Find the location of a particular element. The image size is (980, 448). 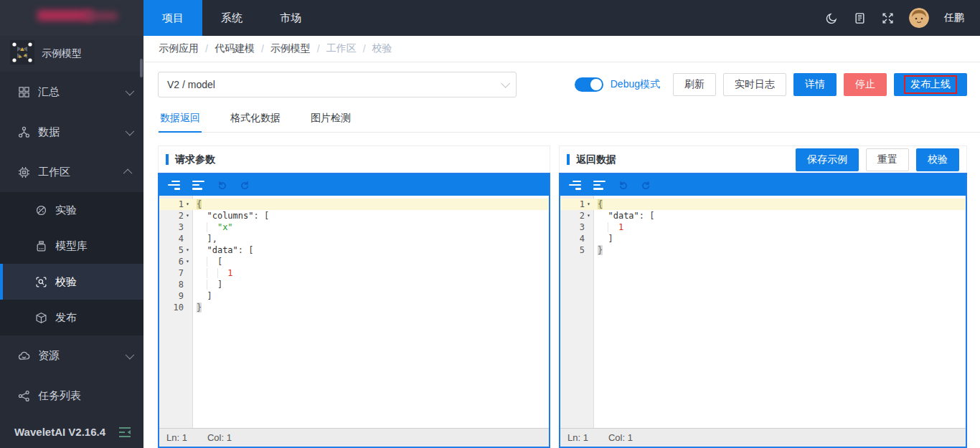

detail-button: 详情 is located at coordinates (815, 85).